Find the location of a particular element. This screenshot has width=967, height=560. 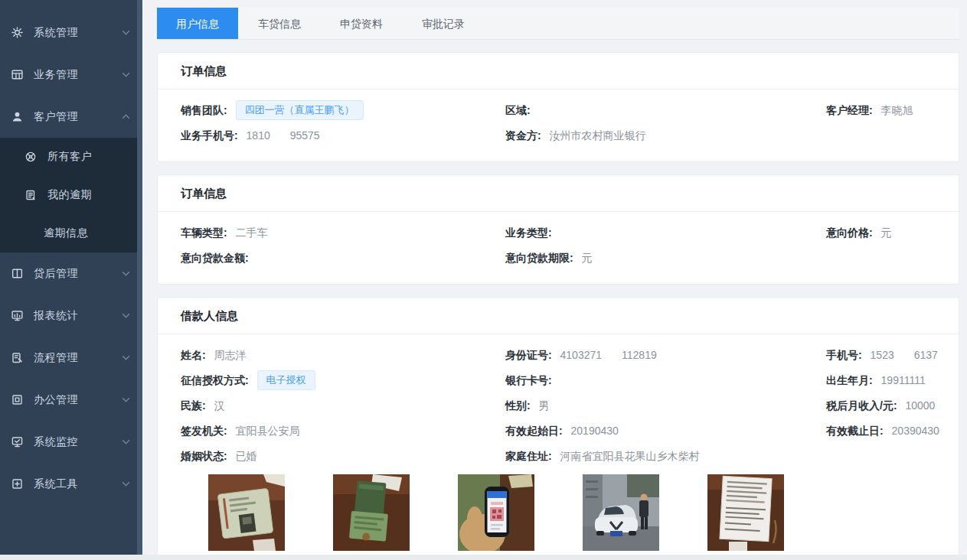

horizontal-scrollbar is located at coordinates (484, 557).